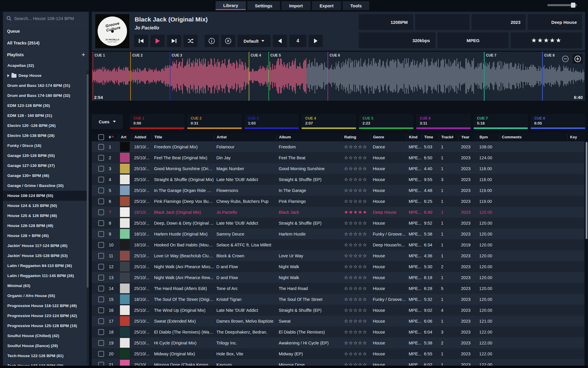 The image size is (588, 368). I want to click on column-header-key: Key, so click(576, 137).